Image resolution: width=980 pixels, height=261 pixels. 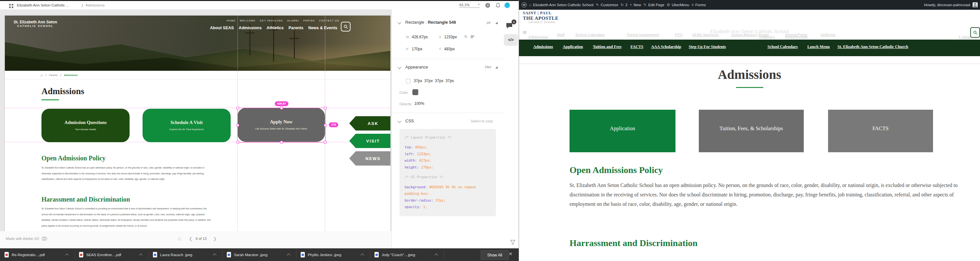 What do you see at coordinates (498, 5) in the screenshot?
I see `notifications-bell-icon` at bounding box center [498, 5].